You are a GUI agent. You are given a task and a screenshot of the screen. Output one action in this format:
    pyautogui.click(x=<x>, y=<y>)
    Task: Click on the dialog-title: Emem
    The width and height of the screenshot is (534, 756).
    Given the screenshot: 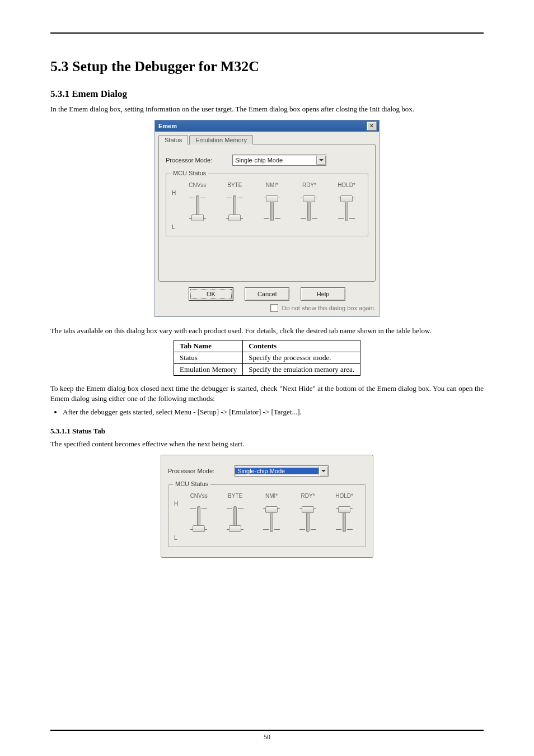 What is the action you would take?
    pyautogui.click(x=168, y=126)
    